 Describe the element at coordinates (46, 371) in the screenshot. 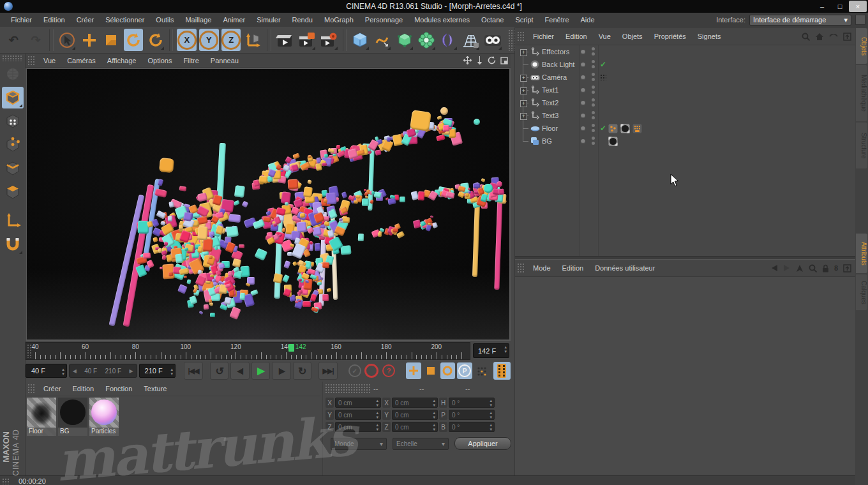

I see `range-start-field: 40 F ▴▾` at that location.